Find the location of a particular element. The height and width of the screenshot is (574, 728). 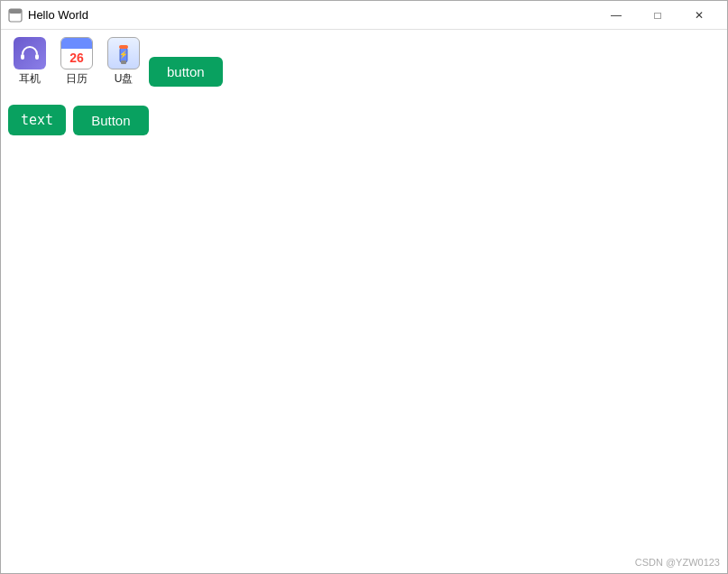

usb-svg: ⚡ is located at coordinates (124, 53).